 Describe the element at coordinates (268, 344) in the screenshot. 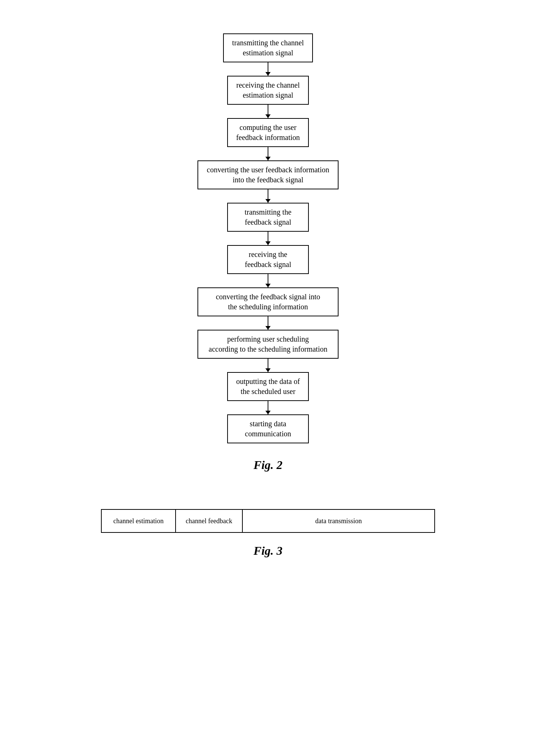

I see `flow-step-8: performing user schedulingaccording to t…` at that location.